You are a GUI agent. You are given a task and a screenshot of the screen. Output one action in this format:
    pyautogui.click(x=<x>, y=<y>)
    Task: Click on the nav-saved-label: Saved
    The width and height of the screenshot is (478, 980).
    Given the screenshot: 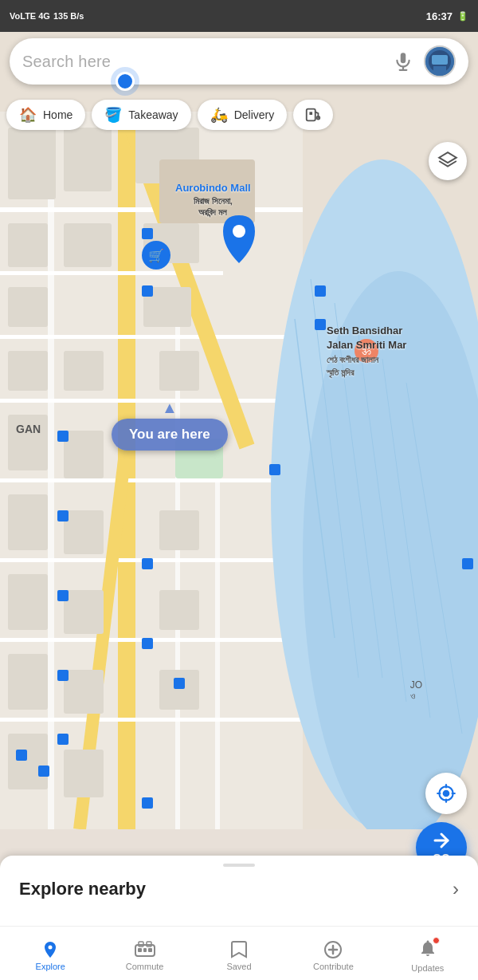 What is the action you would take?
    pyautogui.click(x=239, y=966)
    